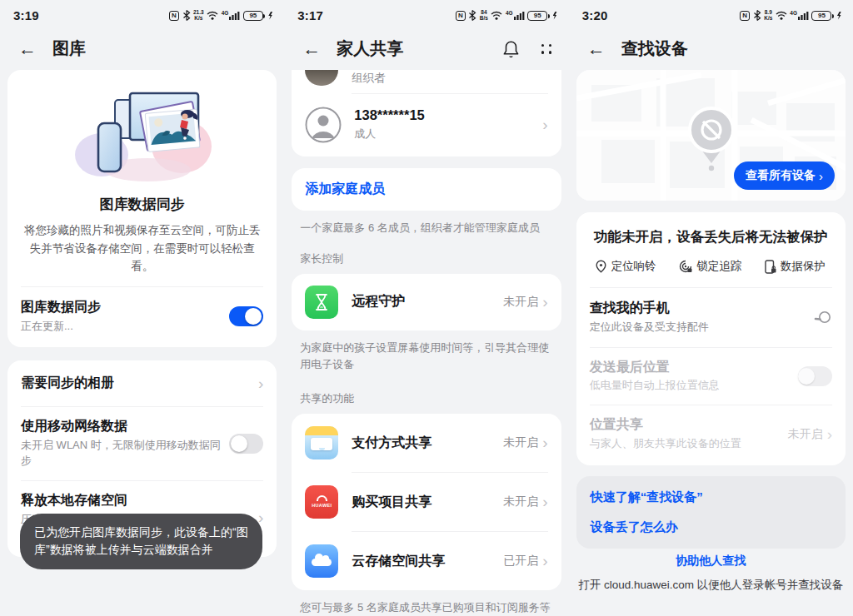  Describe the element at coordinates (823, 317) in the screenshot. I see `loading-spinner-icon` at that location.